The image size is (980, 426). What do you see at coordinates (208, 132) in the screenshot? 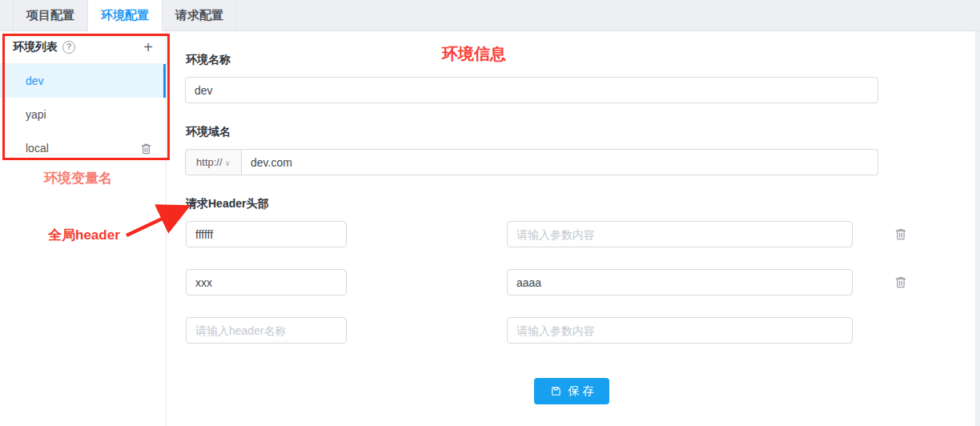
I see `env-domain-label: 环境域名` at bounding box center [208, 132].